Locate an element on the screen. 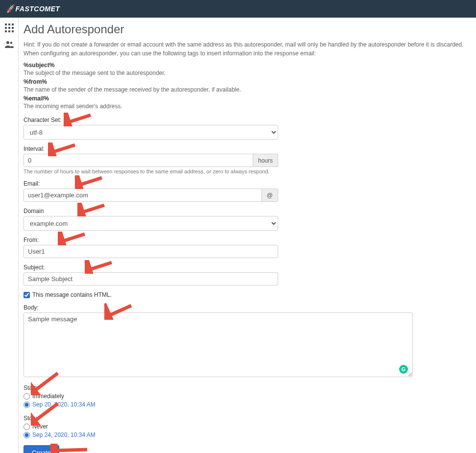 This screenshot has height=453, width=476. start-label: Start: is located at coordinates (245, 388).